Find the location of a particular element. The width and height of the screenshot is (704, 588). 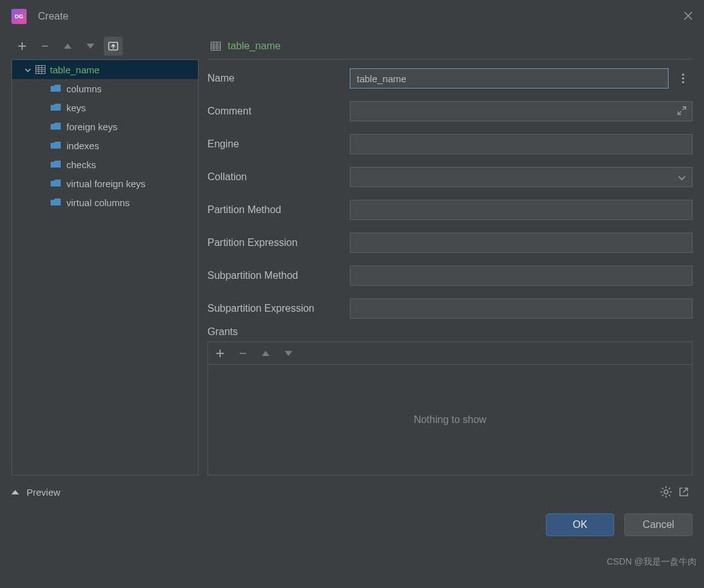

move-down-button is located at coordinates (90, 46).